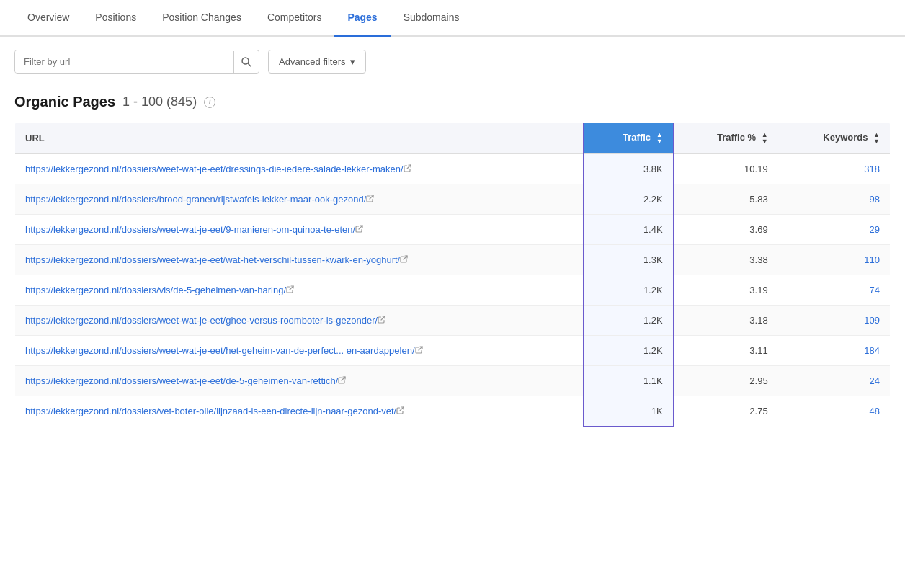  What do you see at coordinates (834, 138) in the screenshot?
I see `col-header-keywords: Keywords ▲▼` at bounding box center [834, 138].